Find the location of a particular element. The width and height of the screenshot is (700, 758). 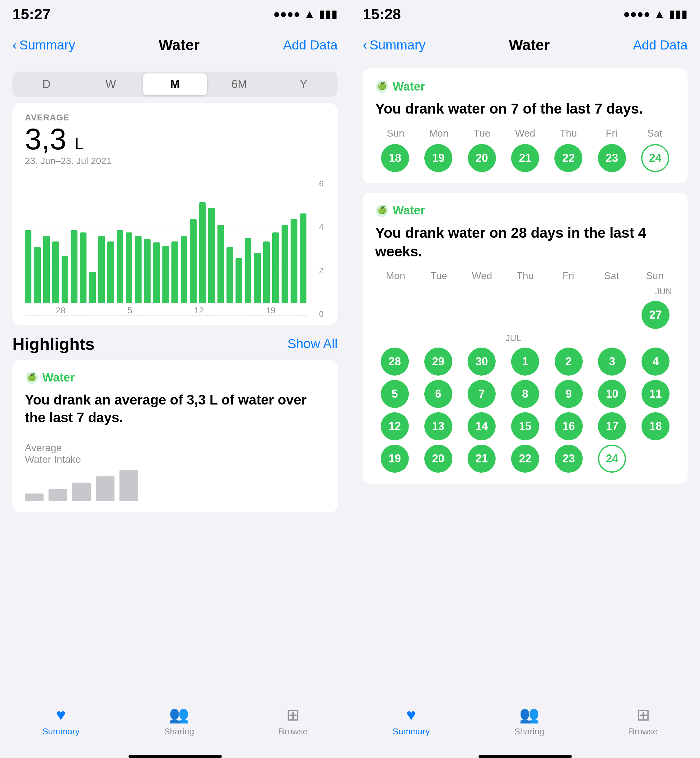

cal2-day-4: 4 is located at coordinates (656, 361).